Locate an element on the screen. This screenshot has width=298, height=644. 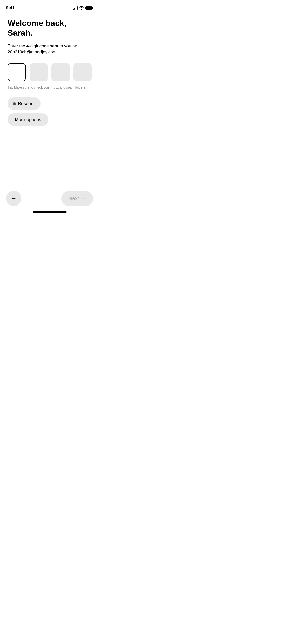
signal-icon is located at coordinates (75, 8).